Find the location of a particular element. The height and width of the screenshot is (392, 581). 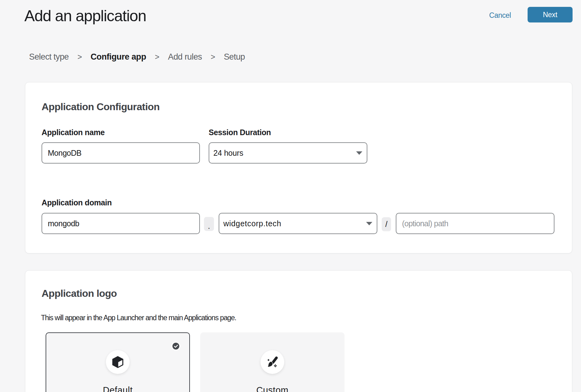

application-name-label: Application name is located at coordinates (73, 132).